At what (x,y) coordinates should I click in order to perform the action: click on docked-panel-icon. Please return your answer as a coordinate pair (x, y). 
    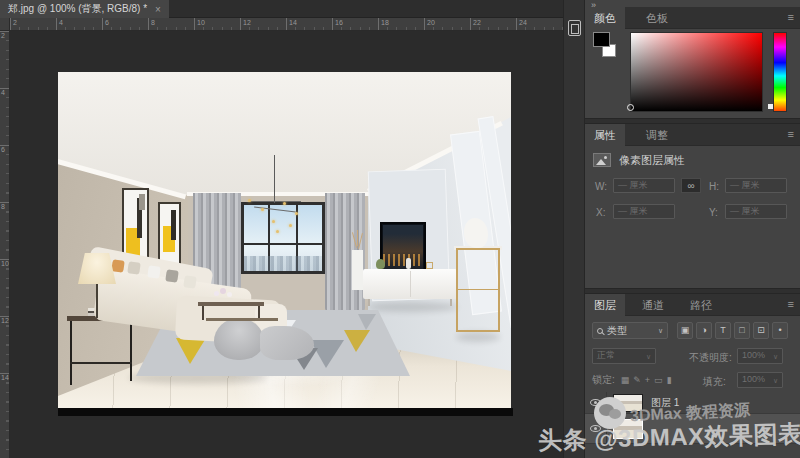
    Looking at the image, I should click on (574, 28).